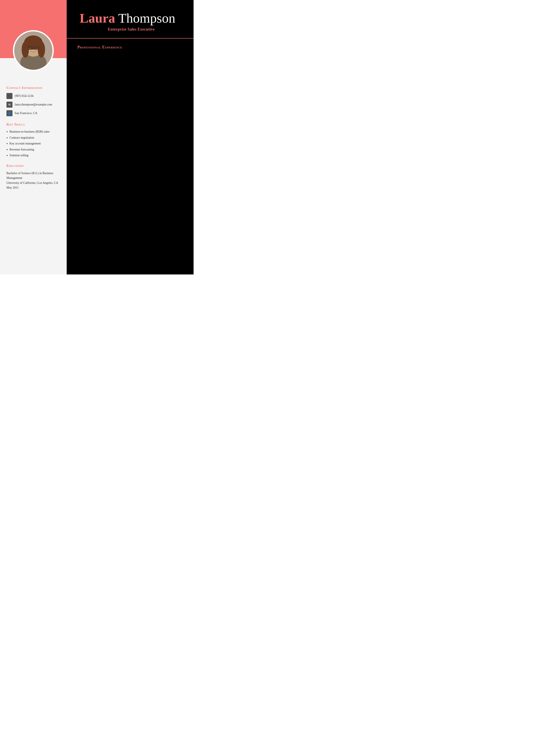 The image size is (534, 756). Describe the element at coordinates (130, 19) in the screenshot. I see `main-header: Laura Thompson Enterprise Sales Executiv…` at that location.